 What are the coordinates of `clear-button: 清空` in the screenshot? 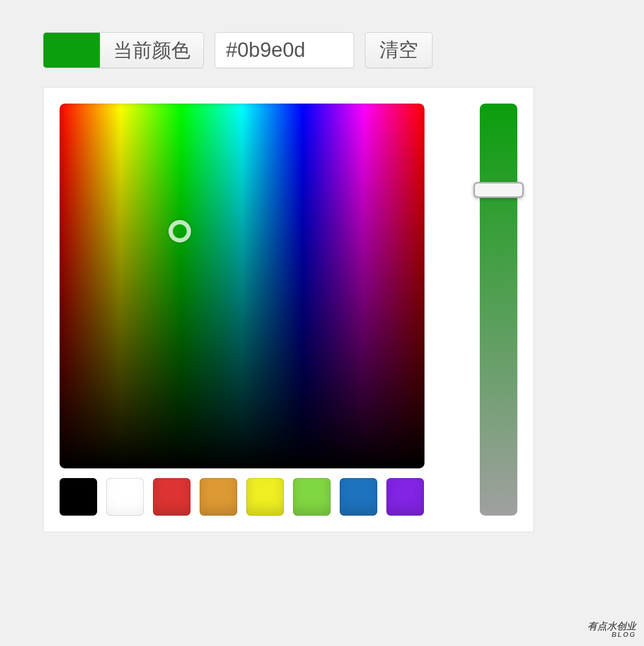 It's located at (399, 50).